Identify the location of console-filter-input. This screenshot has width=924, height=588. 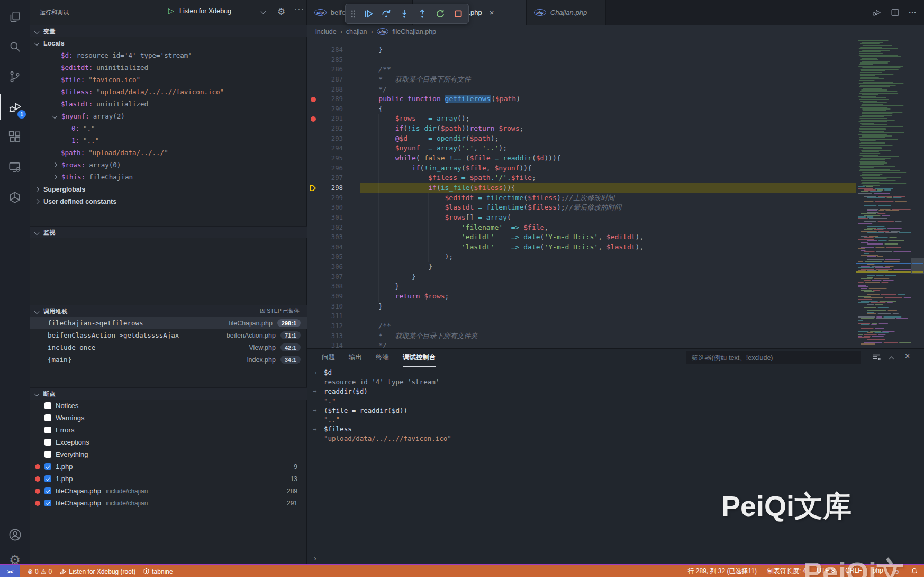
(774, 358).